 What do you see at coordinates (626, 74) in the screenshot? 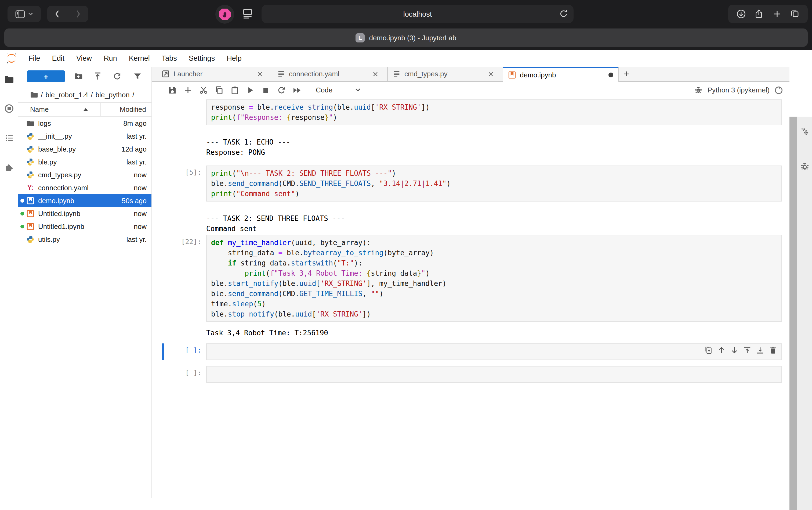
I see `new-tab-button` at bounding box center [626, 74].